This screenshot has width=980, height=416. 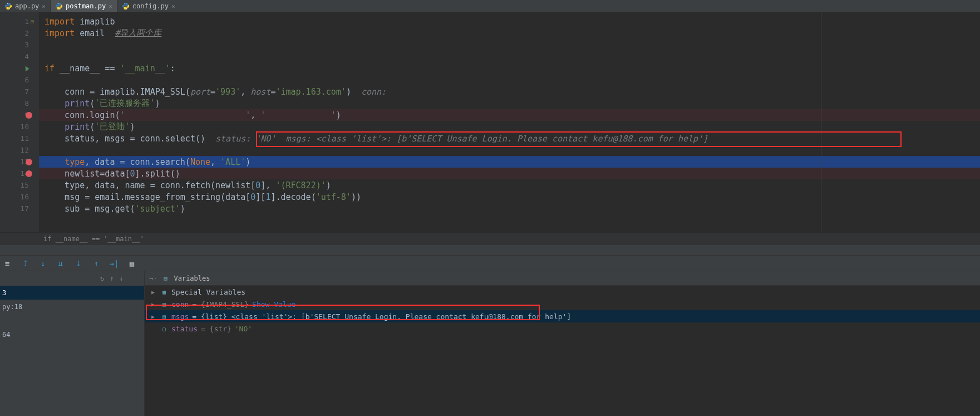 What do you see at coordinates (27, 80) in the screenshot?
I see `line-number: 6` at bounding box center [27, 80].